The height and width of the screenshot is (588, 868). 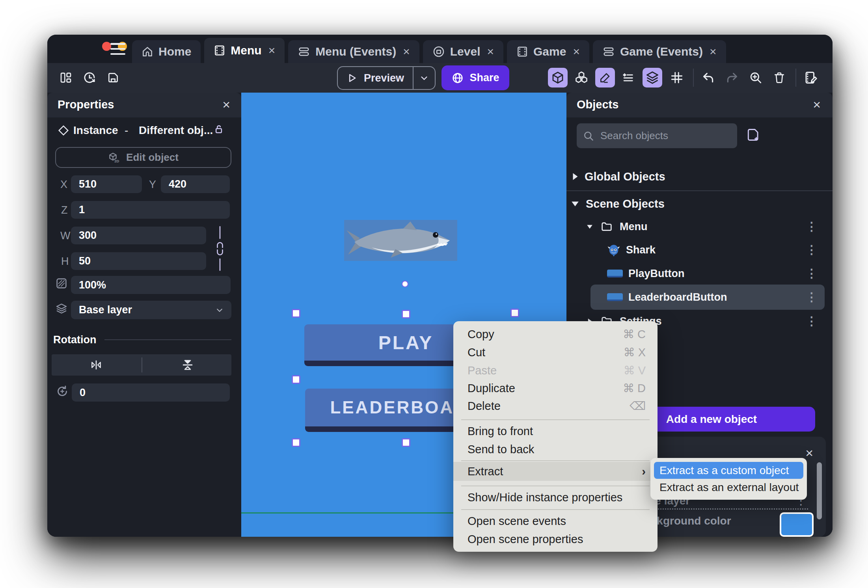 I want to click on menu-item-delete: Delete⌫, so click(x=555, y=406).